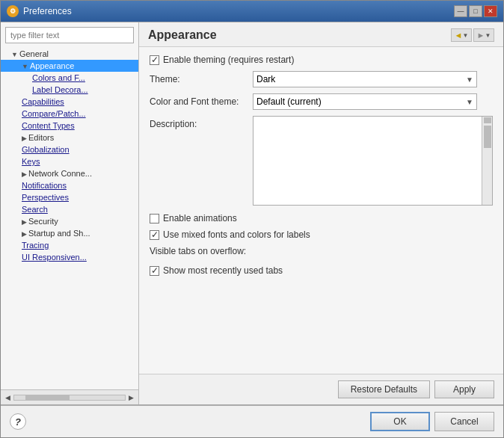 This screenshot has height=438, width=504. Describe the element at coordinates (400, 422) in the screenshot. I see `ok-button: OK` at that location.